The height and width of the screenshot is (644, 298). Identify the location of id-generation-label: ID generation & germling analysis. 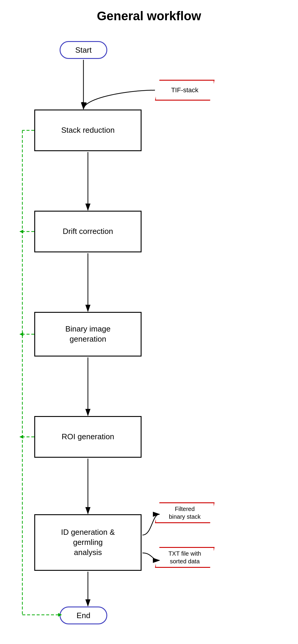
(88, 542).